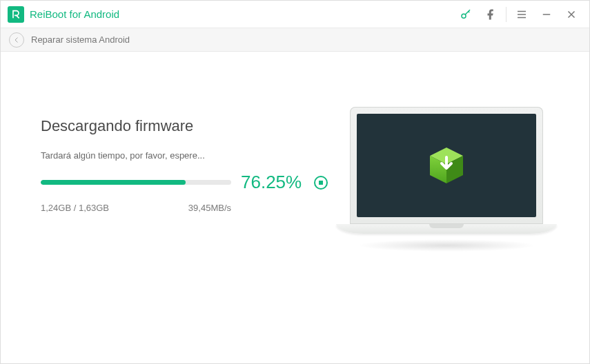  What do you see at coordinates (113, 182) in the screenshot?
I see `progress-bar-fill` at bounding box center [113, 182].